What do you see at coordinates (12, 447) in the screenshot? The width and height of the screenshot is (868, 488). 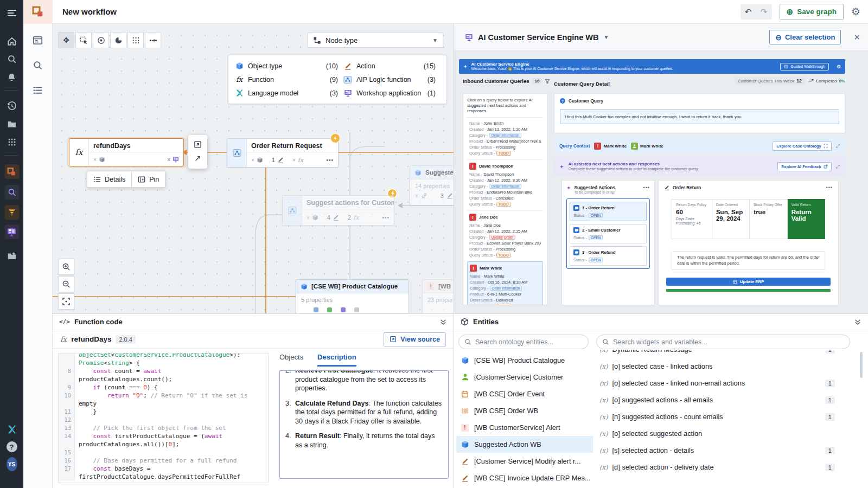 I see `help-icon: ?` at bounding box center [12, 447].